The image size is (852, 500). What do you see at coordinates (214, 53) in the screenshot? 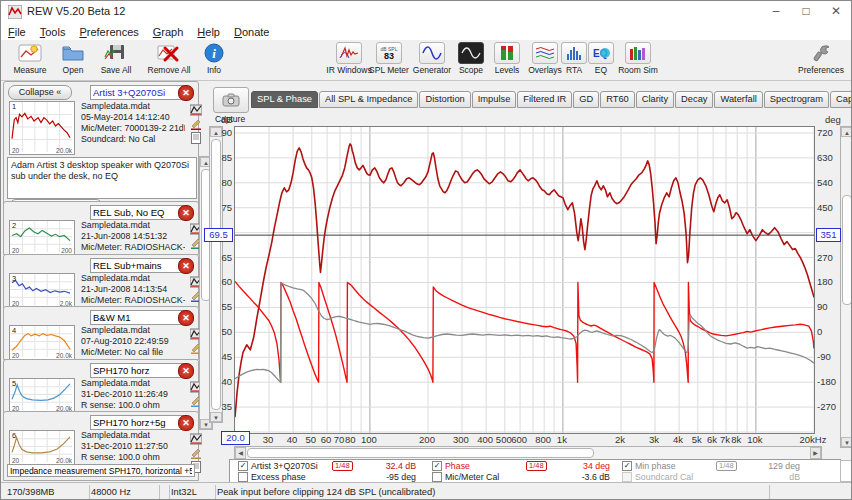
I see `info-icon: i` at bounding box center [214, 53].